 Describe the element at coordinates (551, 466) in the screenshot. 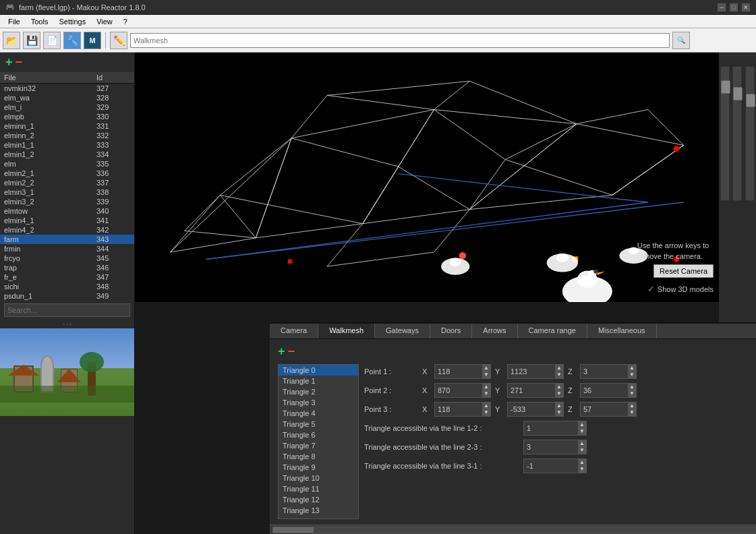

I see `accessible-31-input` at that location.